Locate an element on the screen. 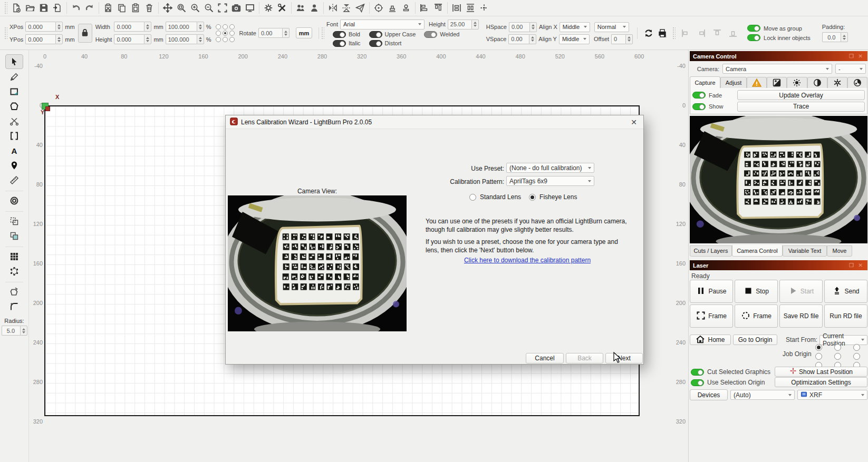  position-tool-icon is located at coordinates (14, 165).